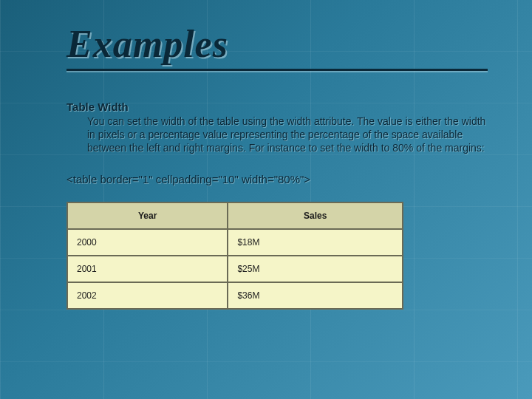  I want to click on table-header-row: Year Sales, so click(235, 216).